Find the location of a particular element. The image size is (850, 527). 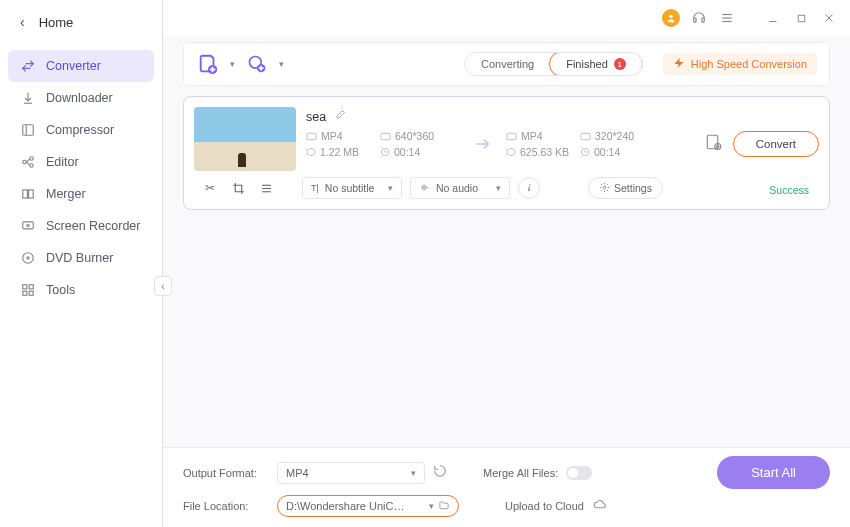

titlebar is located at coordinates (506, 18).